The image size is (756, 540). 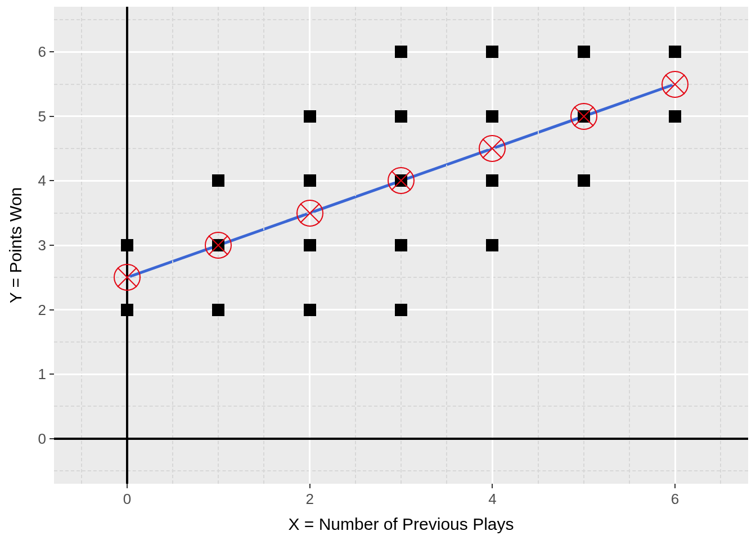 I want to click on y-axis-title: Y = Points Won, so click(x=16, y=245).